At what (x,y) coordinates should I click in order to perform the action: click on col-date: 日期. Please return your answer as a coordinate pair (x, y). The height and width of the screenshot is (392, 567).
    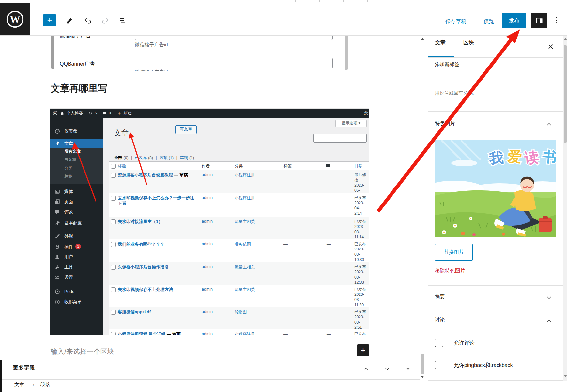
    Looking at the image, I should click on (358, 166).